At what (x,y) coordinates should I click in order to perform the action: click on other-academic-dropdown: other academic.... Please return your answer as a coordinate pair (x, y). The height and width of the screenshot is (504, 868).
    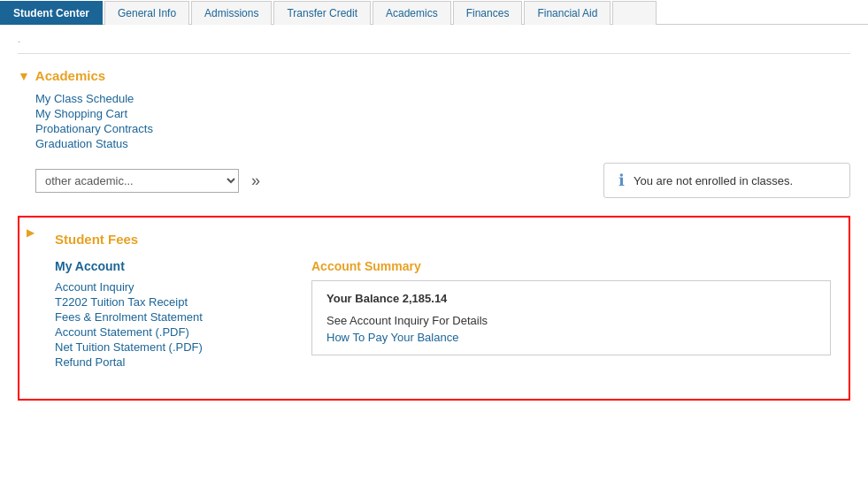
    Looking at the image, I should click on (137, 180).